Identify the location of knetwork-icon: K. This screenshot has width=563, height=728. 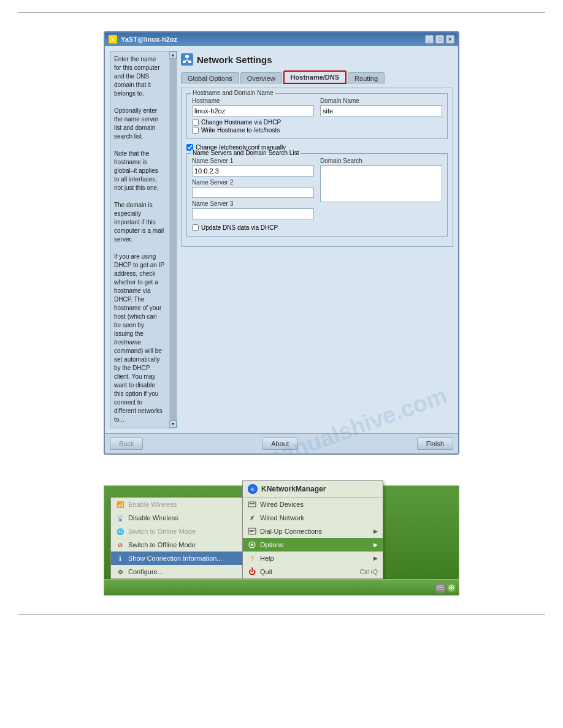
(253, 489).